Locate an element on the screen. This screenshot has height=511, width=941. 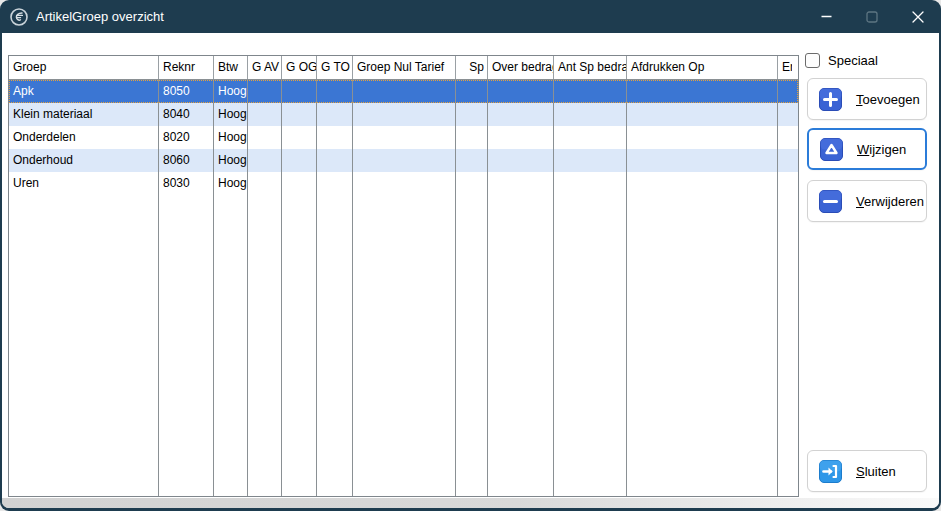
grid-header: GroepReknrBtwG AVG OGG TOGroep Nul Tarie… is located at coordinates (404, 68).